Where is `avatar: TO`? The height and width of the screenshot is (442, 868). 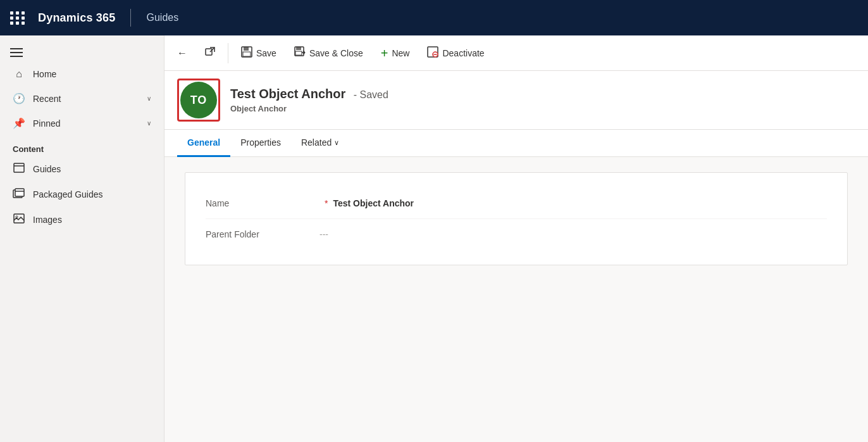 avatar: TO is located at coordinates (199, 100).